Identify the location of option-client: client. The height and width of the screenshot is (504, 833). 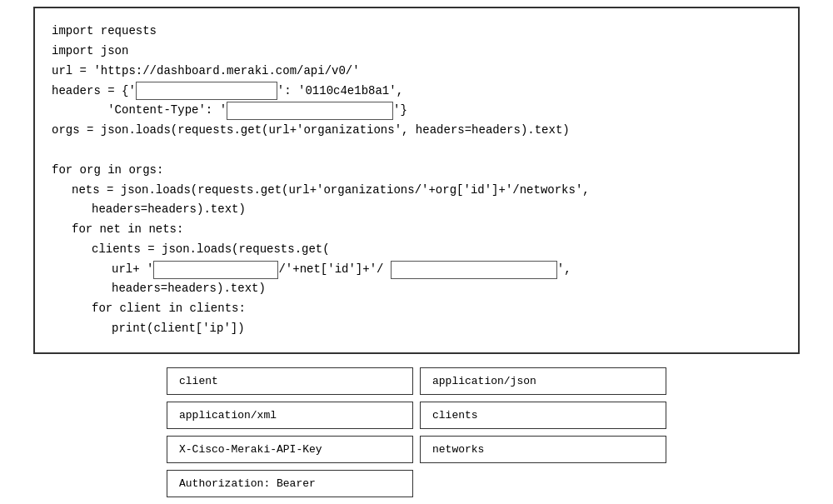
(290, 382).